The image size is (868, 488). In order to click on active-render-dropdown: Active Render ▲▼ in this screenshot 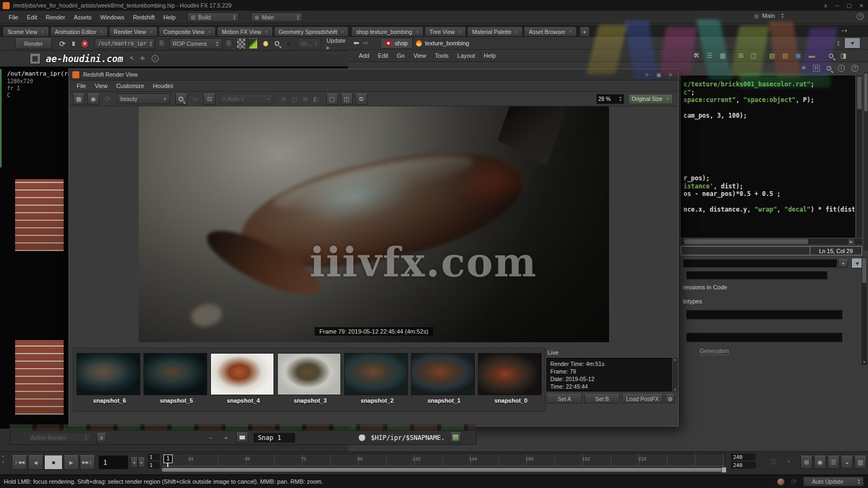, I will do `click(59, 438)`.